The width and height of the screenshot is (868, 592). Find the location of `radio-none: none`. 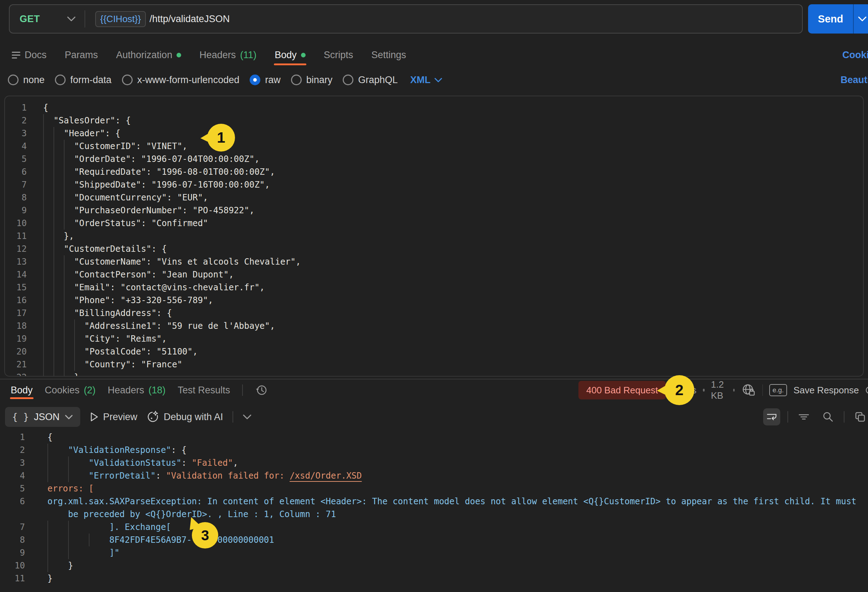

radio-none: none is located at coordinates (26, 80).